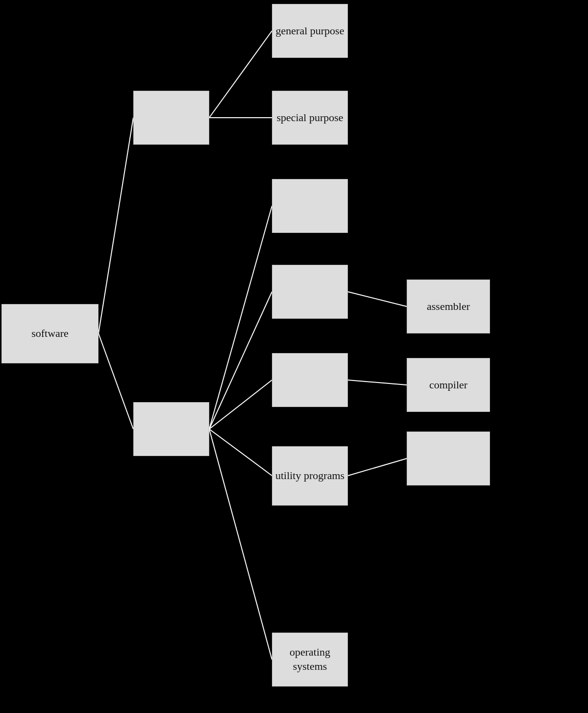 The width and height of the screenshot is (588, 713). What do you see at coordinates (241, 452) in the screenshot?
I see `line-sys-util` at bounding box center [241, 452].